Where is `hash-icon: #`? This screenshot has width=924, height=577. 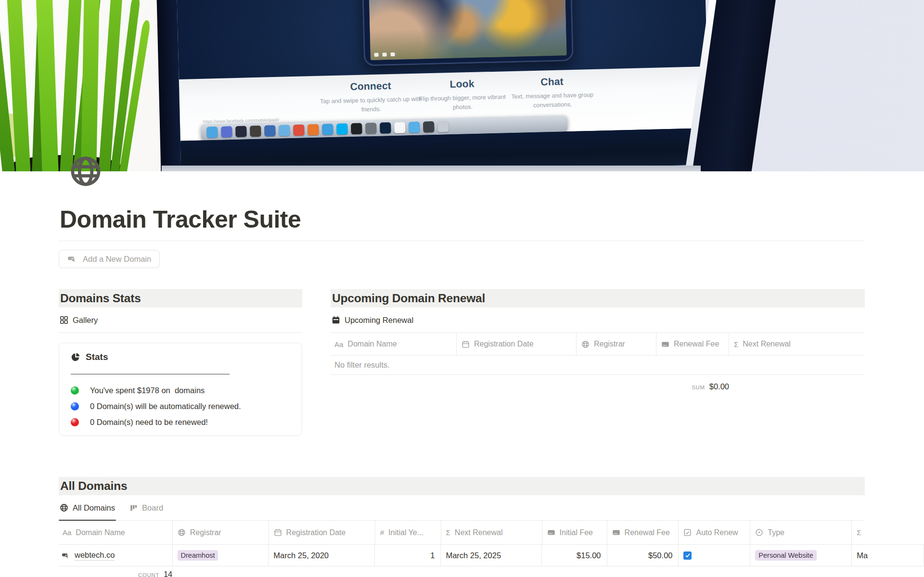 hash-icon: # is located at coordinates (382, 532).